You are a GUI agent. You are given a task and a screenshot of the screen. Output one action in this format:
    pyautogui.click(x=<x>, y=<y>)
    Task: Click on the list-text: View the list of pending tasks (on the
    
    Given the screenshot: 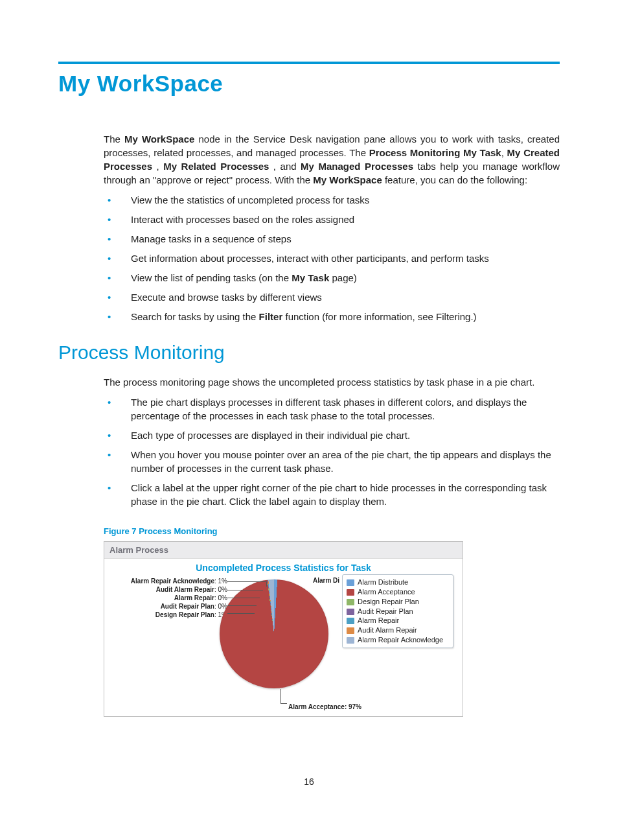 What is the action you would take?
    pyautogui.click(x=211, y=277)
    